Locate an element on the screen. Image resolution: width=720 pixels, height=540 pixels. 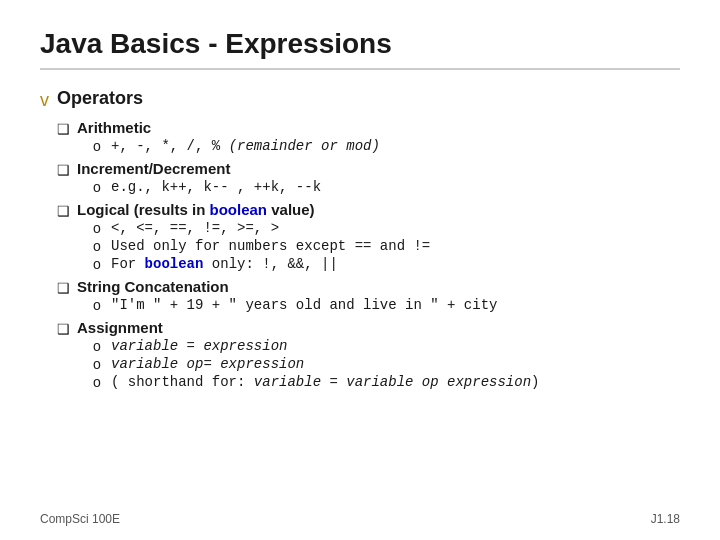
logical-o3: o For boolean only: !, &&, || is located at coordinates (254, 264).